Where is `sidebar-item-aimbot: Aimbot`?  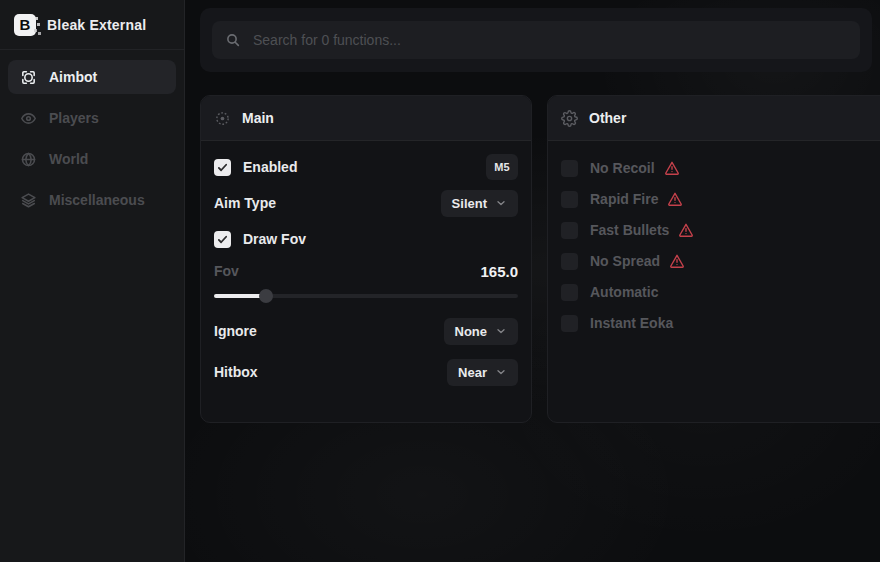
sidebar-item-aimbot: Aimbot is located at coordinates (92, 77).